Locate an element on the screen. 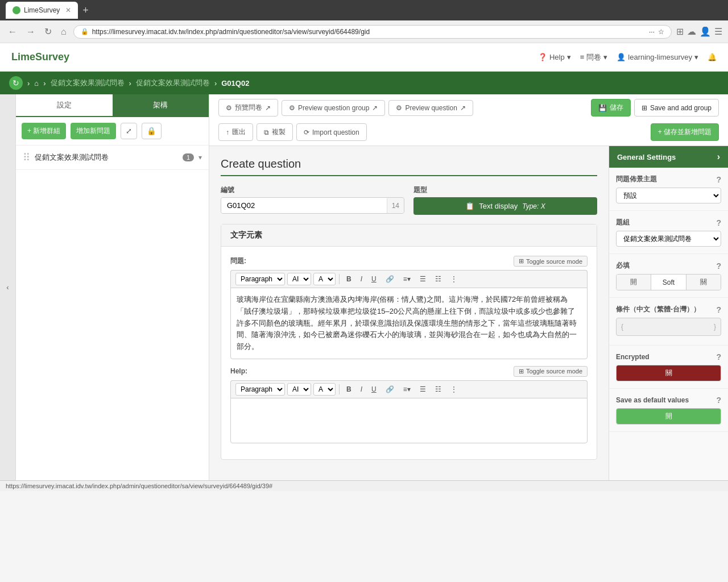 This screenshot has width=728, height=582. address-bar-menu-icon: ··· is located at coordinates (652, 32).